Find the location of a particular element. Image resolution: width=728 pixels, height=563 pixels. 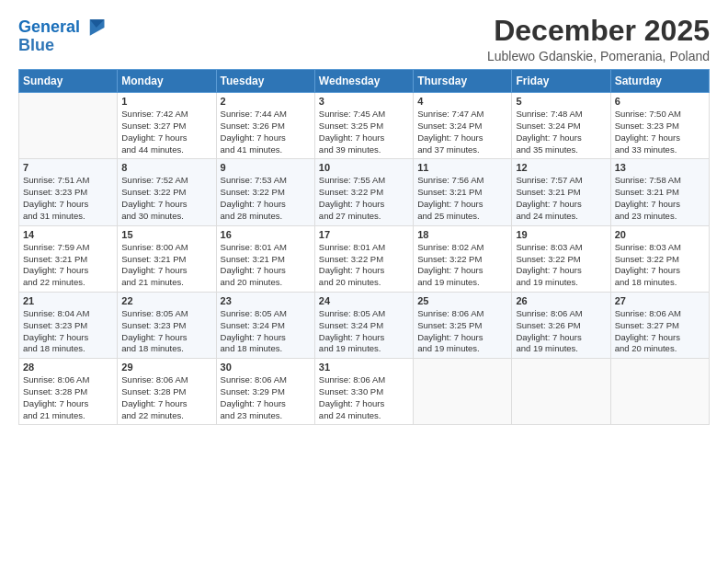

calendar-cell: 2Sunrise: 7:44 AM Sunset: 3:26 PM Daylig… is located at coordinates (265, 126).